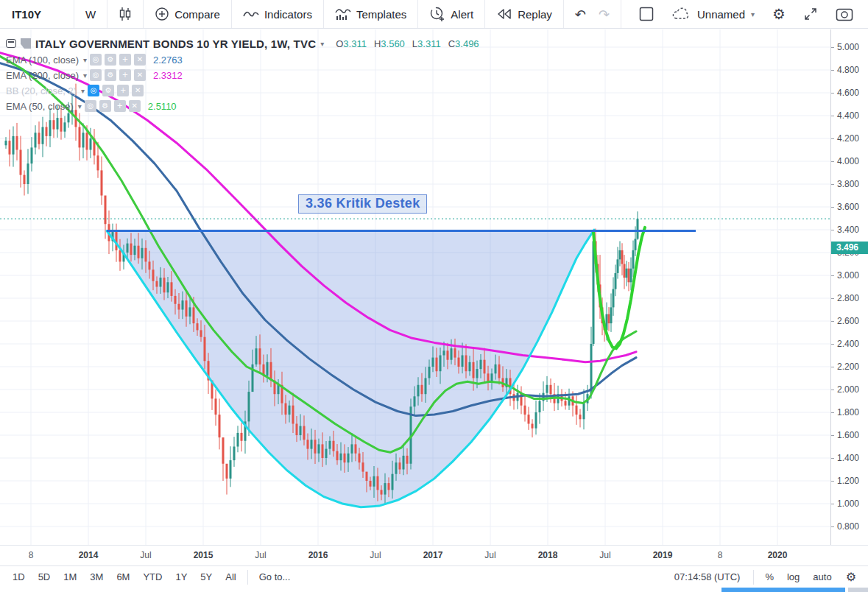  I want to click on range-button-5y: 5Y, so click(206, 577).